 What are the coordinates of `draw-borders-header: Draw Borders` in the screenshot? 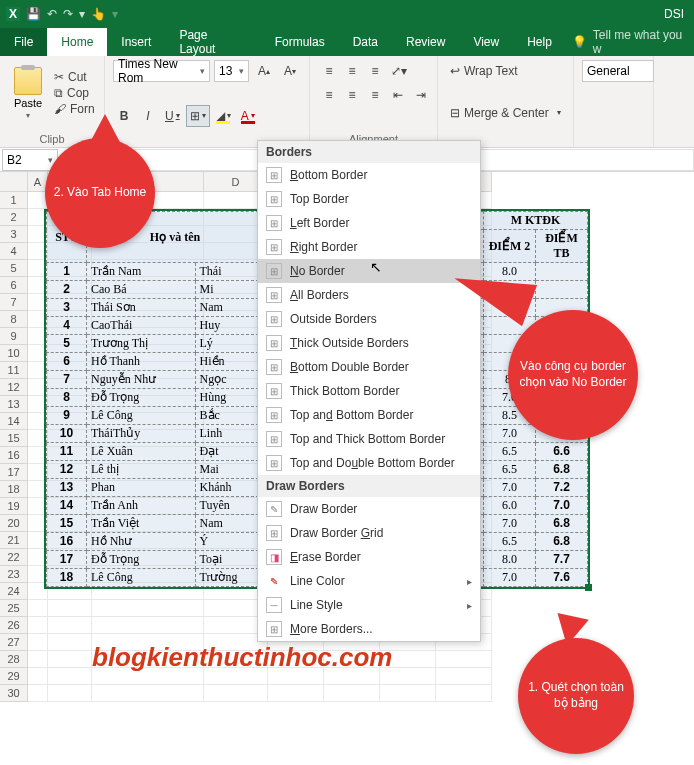 It's located at (369, 486).